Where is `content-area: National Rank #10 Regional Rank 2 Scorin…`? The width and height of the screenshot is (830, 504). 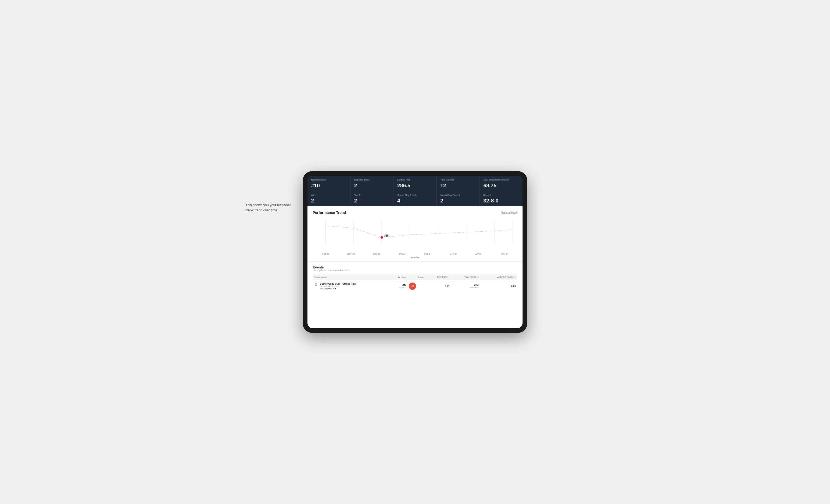 content-area: National Rank #10 Regional Rank 2 Scorin… is located at coordinates (415, 252).